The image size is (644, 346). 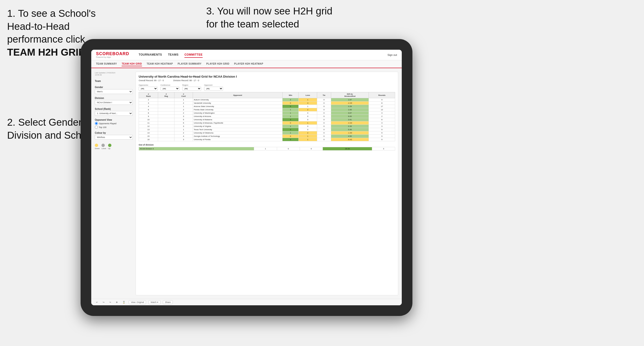 I want to click on cell-diff: -1.00, so click(x=350, y=133).